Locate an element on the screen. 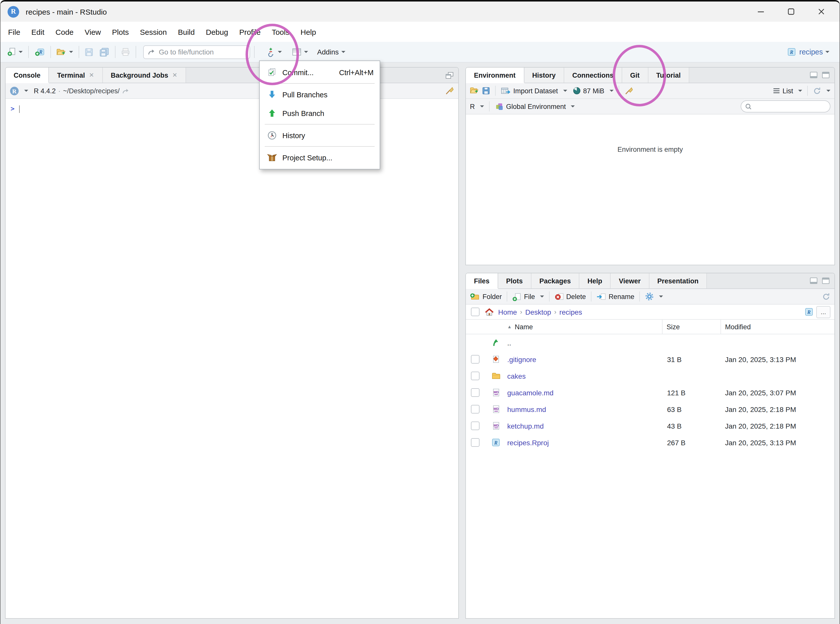 This screenshot has height=624, width=840. maximize-button is located at coordinates (791, 11).